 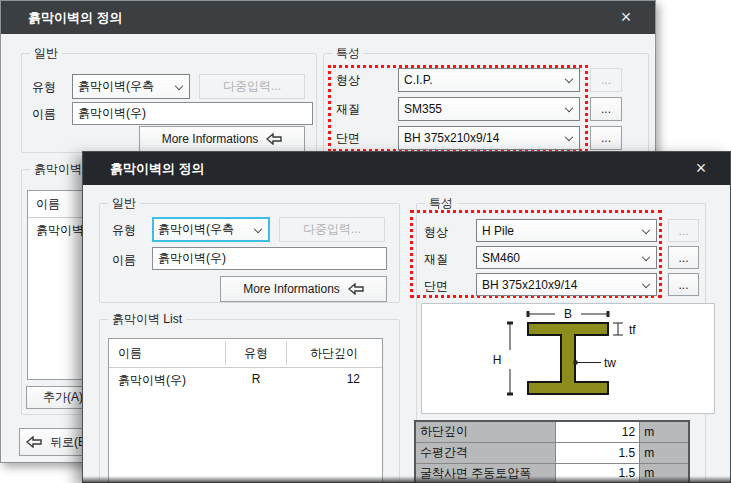 What do you see at coordinates (610, 363) in the screenshot?
I see `dim-label-tw: tw` at bounding box center [610, 363].